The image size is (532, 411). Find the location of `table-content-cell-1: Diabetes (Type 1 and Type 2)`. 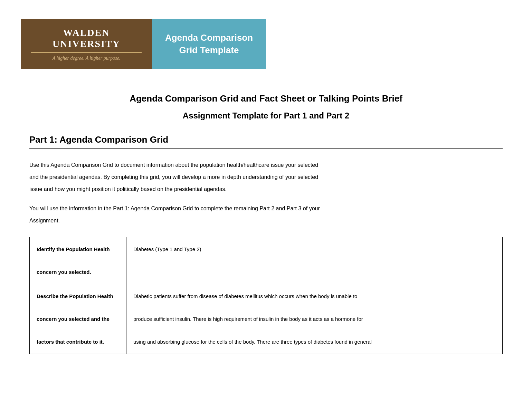

table-content-cell-1: Diabetes (Type 1 and Type 2) is located at coordinates (314, 260).